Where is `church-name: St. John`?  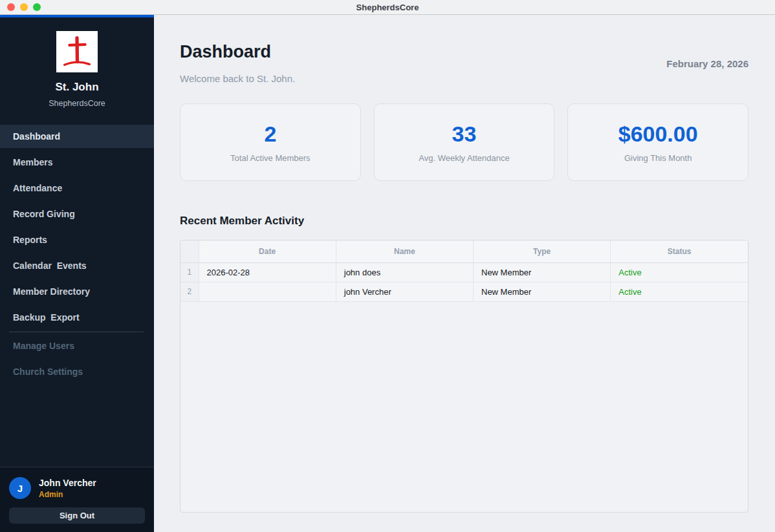 church-name: St. John is located at coordinates (77, 87).